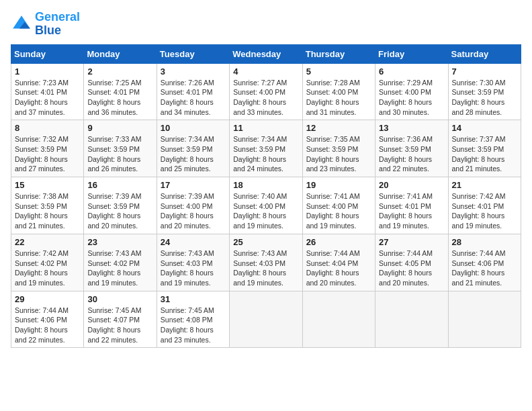 This screenshot has width=532, height=411. I want to click on day-number: 17, so click(193, 185).